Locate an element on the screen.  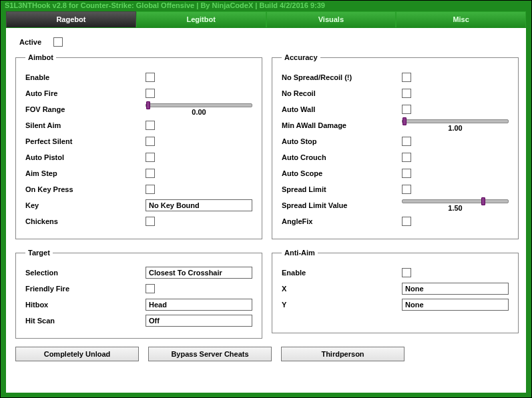
aa-x-label: X is located at coordinates (342, 289).